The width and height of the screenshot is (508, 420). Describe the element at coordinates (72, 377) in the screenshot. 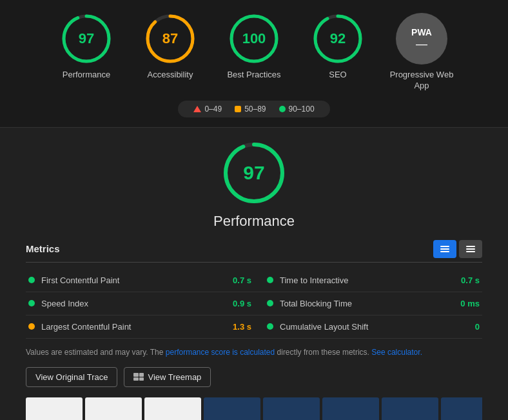

I see `trace-label: View Original Trace` at that location.